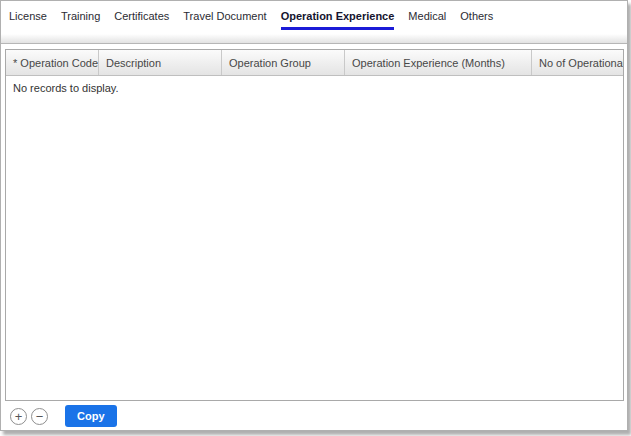 The image size is (631, 436). I want to click on tab-label: Training, so click(80, 18).